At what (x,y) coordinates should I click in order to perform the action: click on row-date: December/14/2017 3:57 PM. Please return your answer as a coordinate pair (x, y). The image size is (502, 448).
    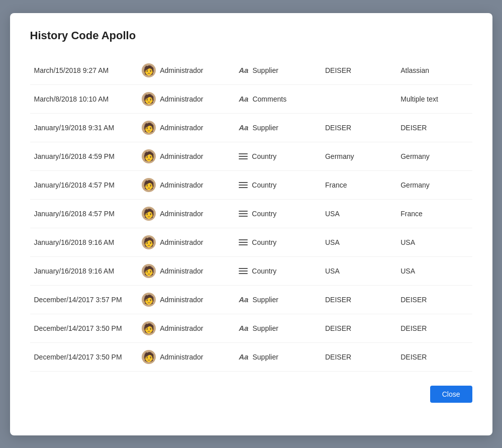
    Looking at the image, I should click on (84, 300).